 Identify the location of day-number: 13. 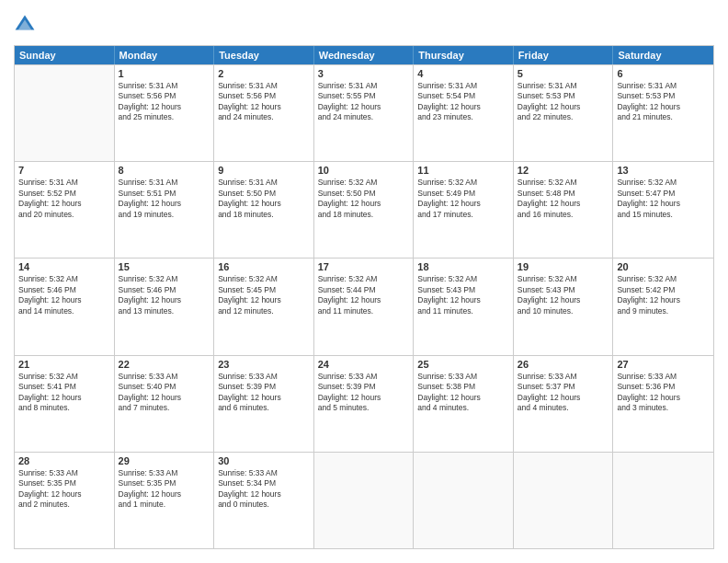
(664, 170).